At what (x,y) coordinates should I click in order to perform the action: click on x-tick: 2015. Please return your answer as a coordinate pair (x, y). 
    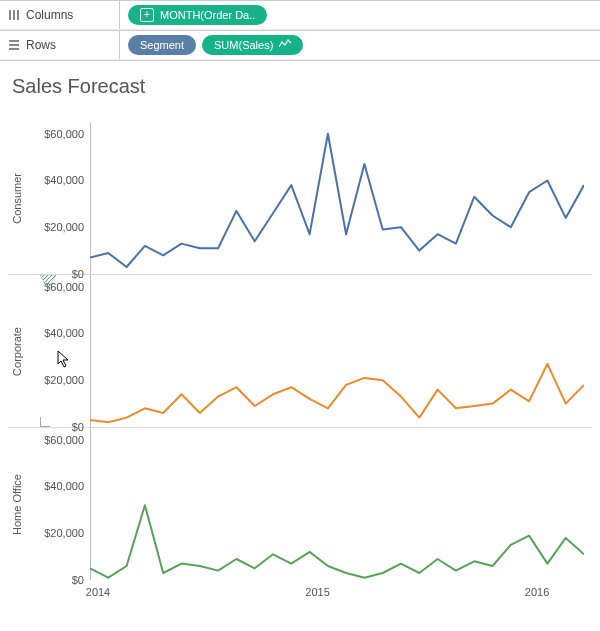
    Looking at the image, I should click on (317, 592).